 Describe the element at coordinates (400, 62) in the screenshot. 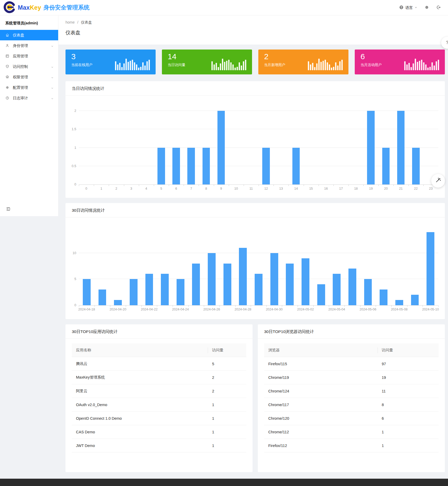

I see `stat-card-3: 6当月活动用户` at that location.